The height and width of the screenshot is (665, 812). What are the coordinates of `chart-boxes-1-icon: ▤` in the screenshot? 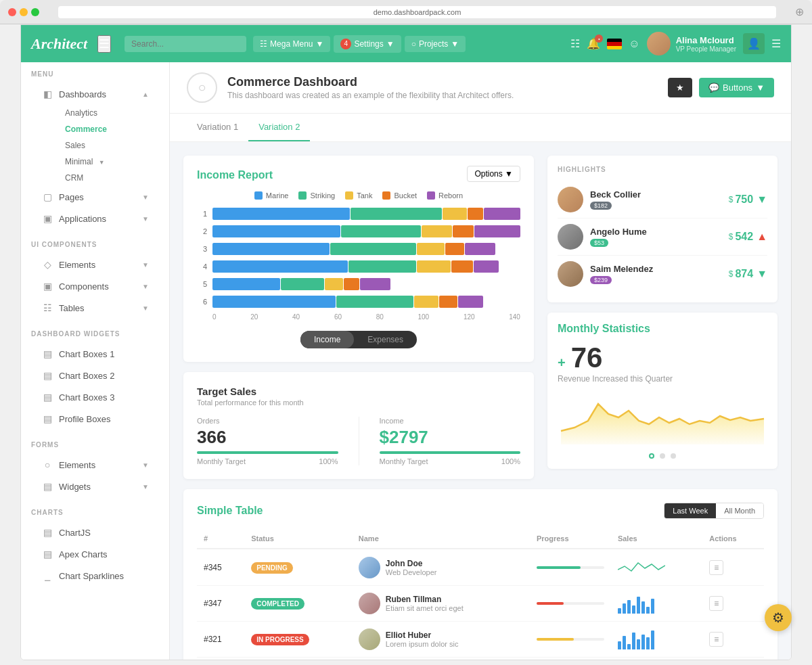 It's located at (47, 354).